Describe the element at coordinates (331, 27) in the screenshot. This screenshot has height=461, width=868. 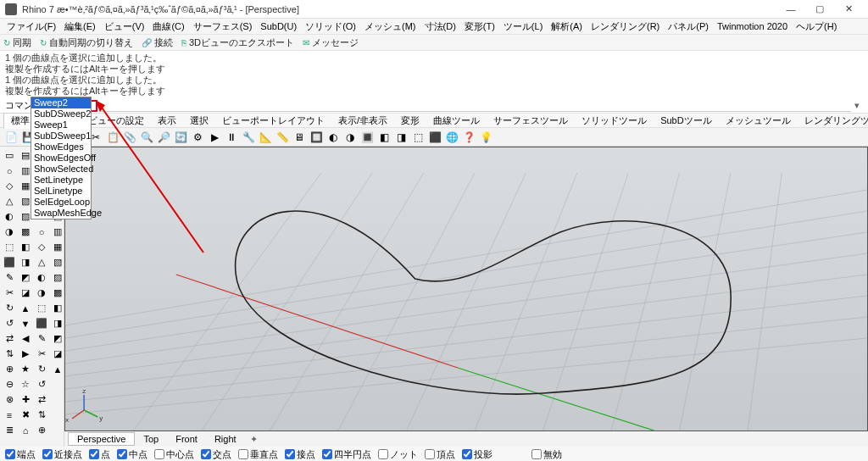
I see `menu-item: ソリッド(O)` at that location.